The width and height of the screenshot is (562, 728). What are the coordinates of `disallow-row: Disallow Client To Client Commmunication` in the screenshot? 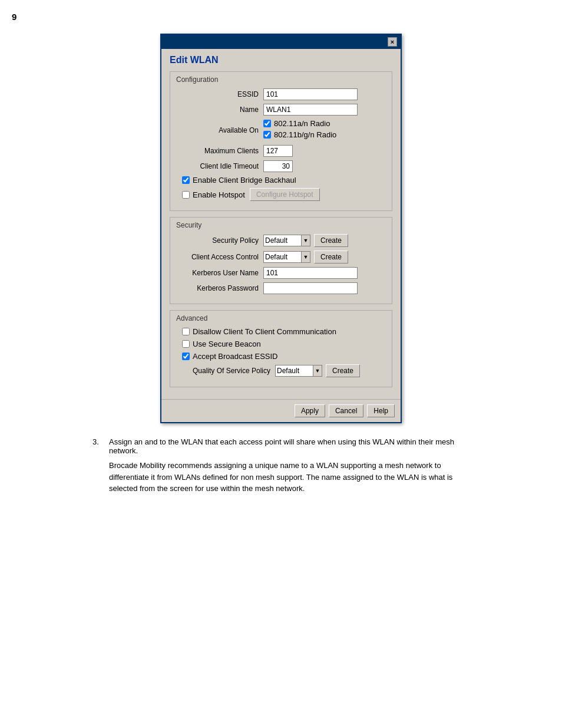 It's located at (284, 331).